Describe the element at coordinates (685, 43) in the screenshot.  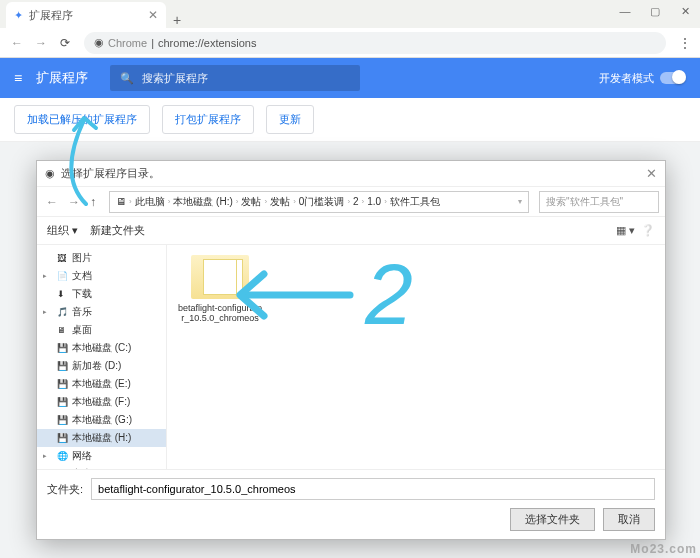
I see `browser-menu-button: ⋮` at that location.